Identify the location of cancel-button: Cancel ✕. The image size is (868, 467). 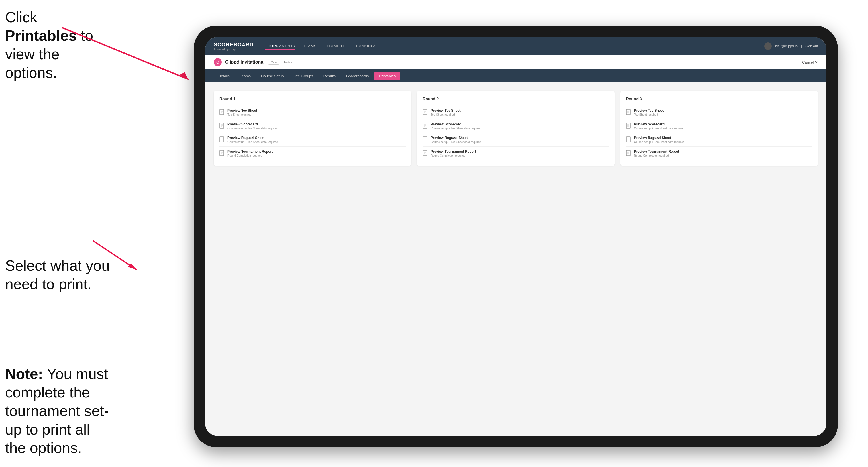
(810, 62).